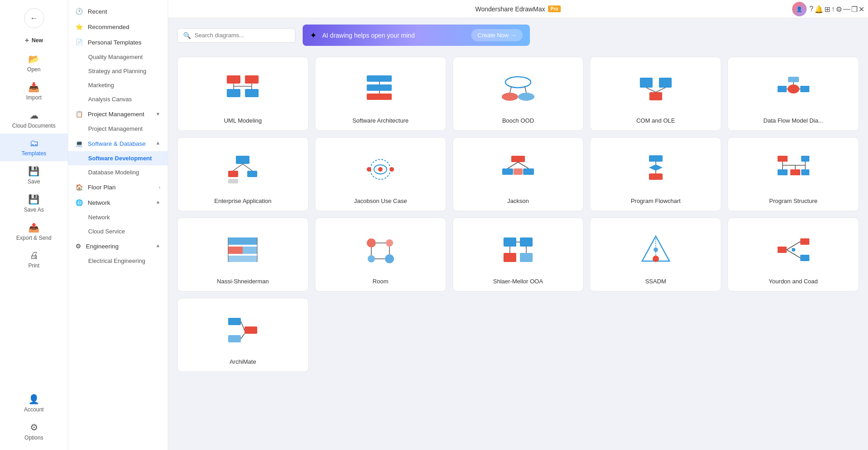  Describe the element at coordinates (518, 174) in the screenshot. I see `template-card-jackson: Jackson` at that location.